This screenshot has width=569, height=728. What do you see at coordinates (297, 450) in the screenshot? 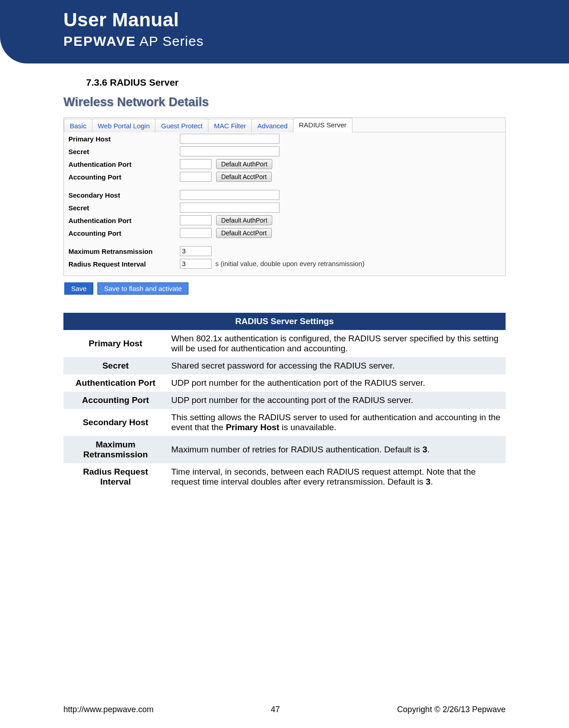
I see `desc-pre: Maximum number of retries for RADIUS aut…` at bounding box center [297, 450].